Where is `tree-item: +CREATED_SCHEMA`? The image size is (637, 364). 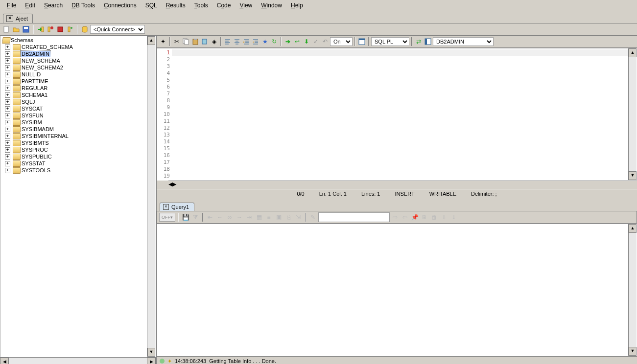
tree-item: +CREATED_SCHEMA is located at coordinates (78, 47).